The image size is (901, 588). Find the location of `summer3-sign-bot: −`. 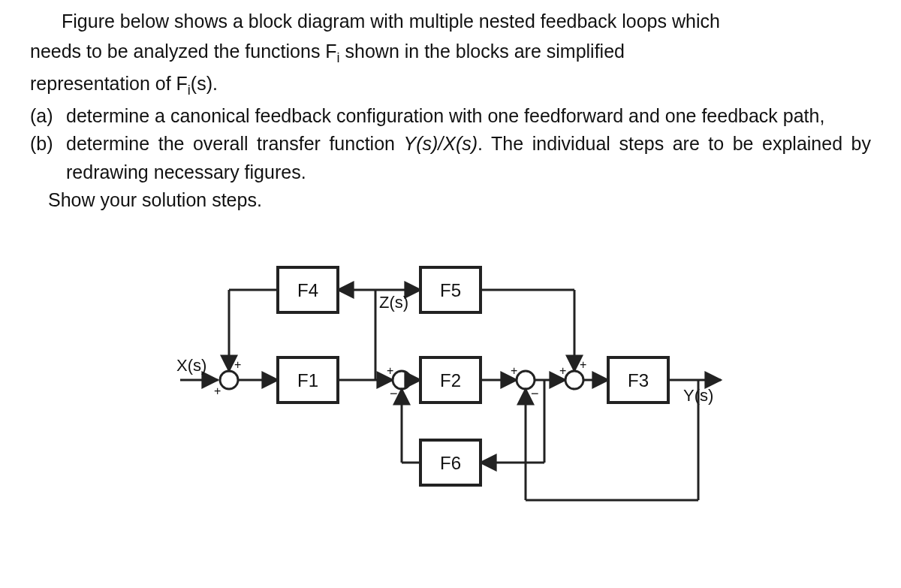

summer3-sign-bot: − is located at coordinates (535, 394).